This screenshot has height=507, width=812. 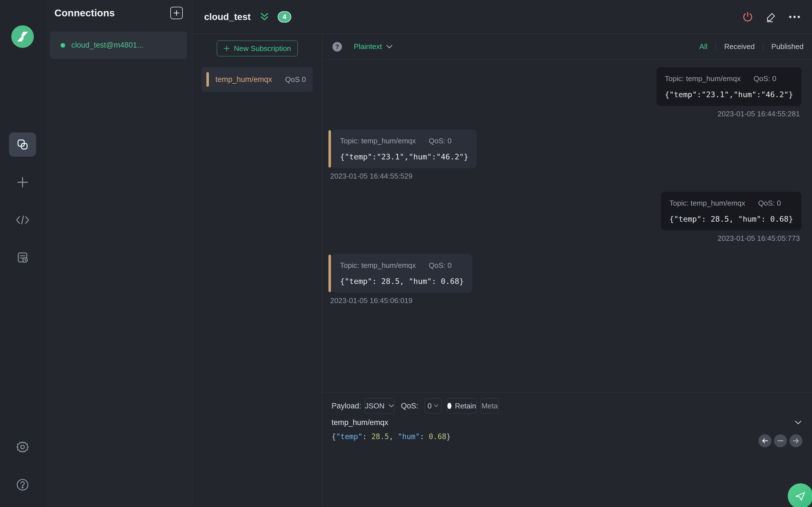 I want to click on collapse-panel-button, so click(x=264, y=17).